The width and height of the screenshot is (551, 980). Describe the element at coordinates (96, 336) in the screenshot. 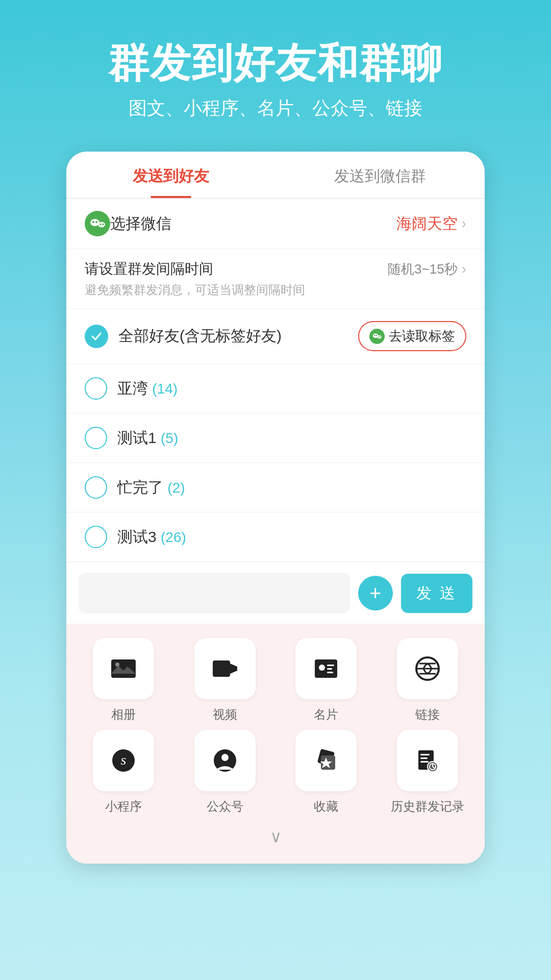

I see `checked-icon` at that location.